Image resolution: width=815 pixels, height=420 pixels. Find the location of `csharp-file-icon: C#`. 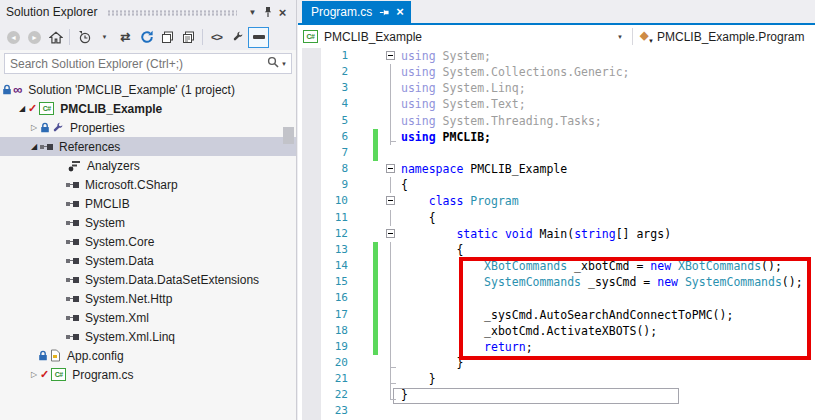

csharp-file-icon: C# is located at coordinates (58, 374).